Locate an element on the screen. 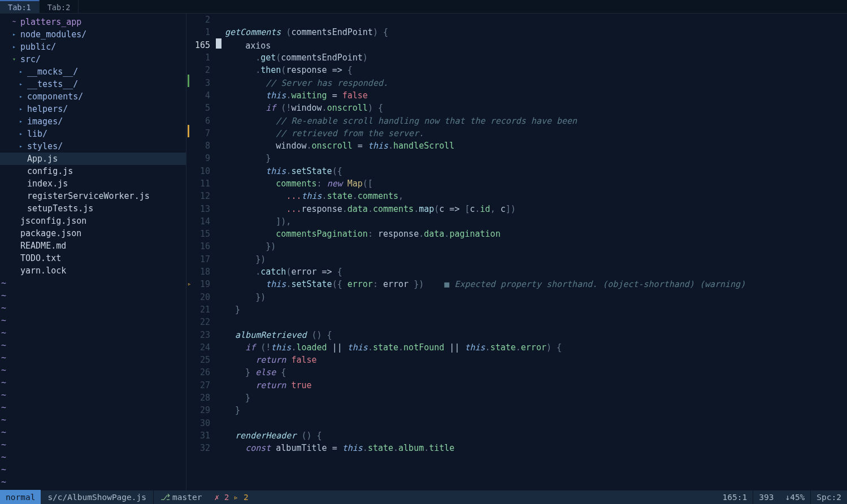 The width and height of the screenshot is (847, 504). tree-item-app-js: App.js is located at coordinates (93, 159).